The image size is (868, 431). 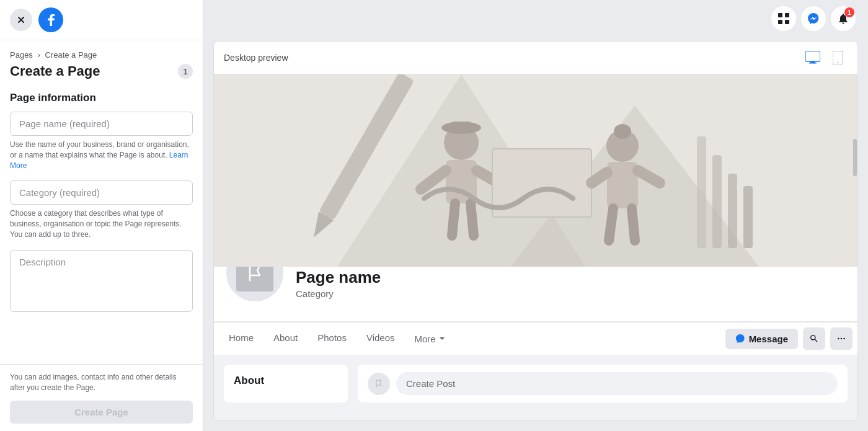 What do you see at coordinates (855, 158) in the screenshot?
I see `scroll-thumb` at bounding box center [855, 158].